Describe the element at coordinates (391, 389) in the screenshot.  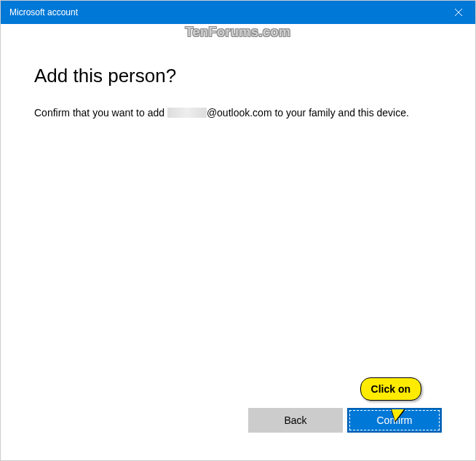
I see `callout-label: Click on` at that location.